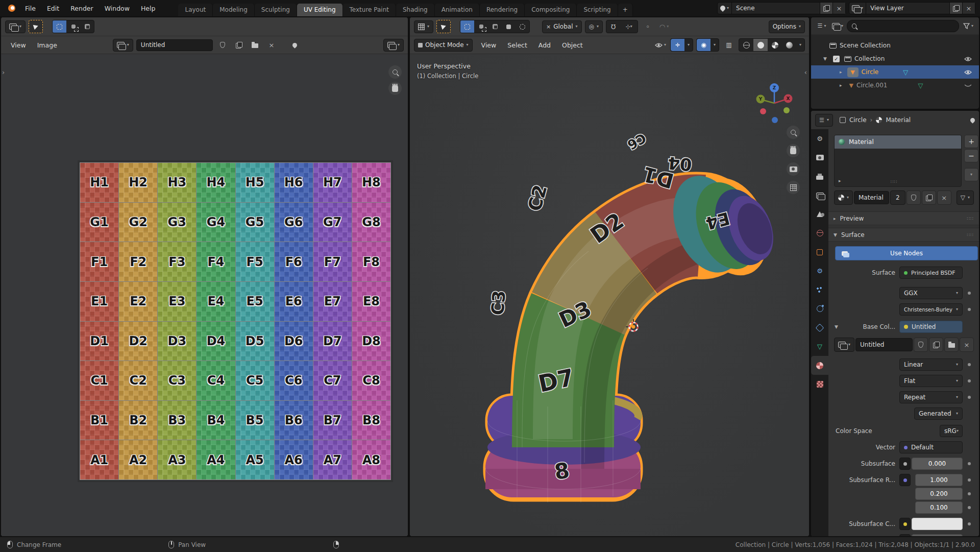  What do you see at coordinates (148, 8) in the screenshot?
I see `menu-help: Help` at bounding box center [148, 8].